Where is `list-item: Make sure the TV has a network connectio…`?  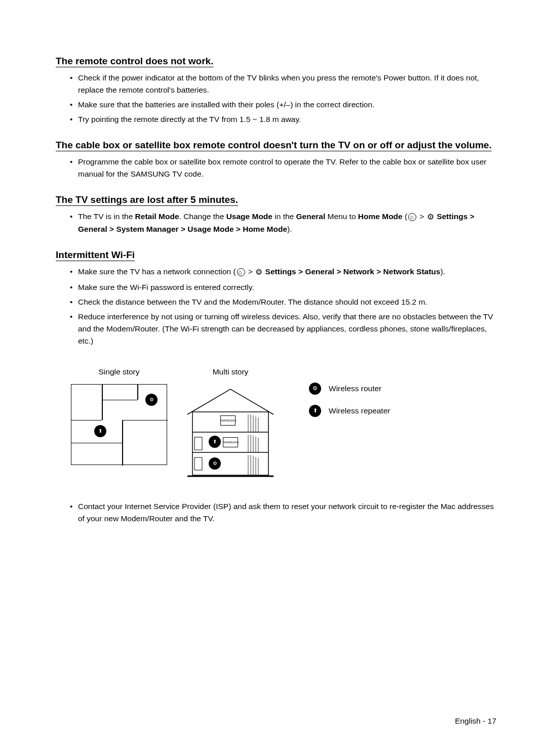 list-item: Make sure the TV has a network connectio… is located at coordinates (284, 272).